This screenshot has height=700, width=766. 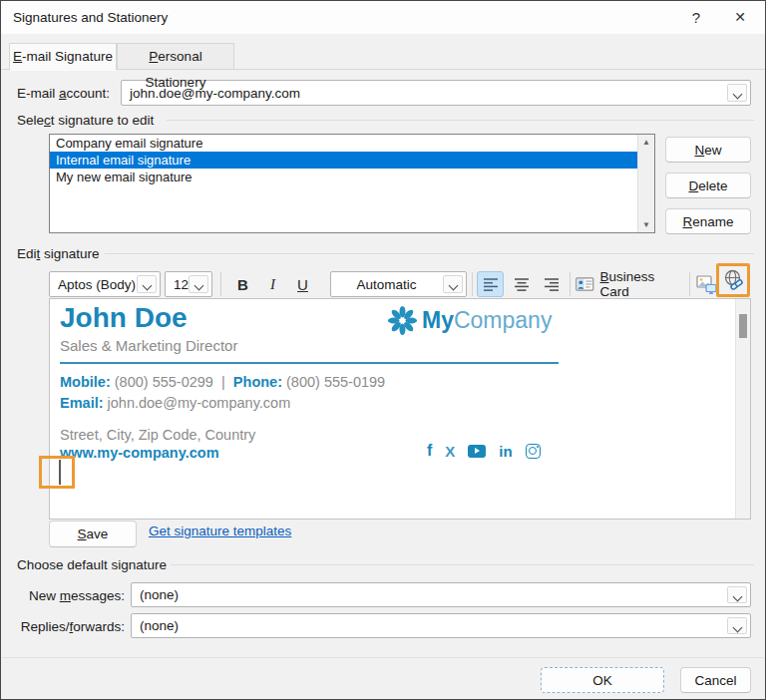 What do you see at coordinates (646, 183) in the screenshot?
I see `listbox-scrollbar: ▲ ▼` at bounding box center [646, 183].